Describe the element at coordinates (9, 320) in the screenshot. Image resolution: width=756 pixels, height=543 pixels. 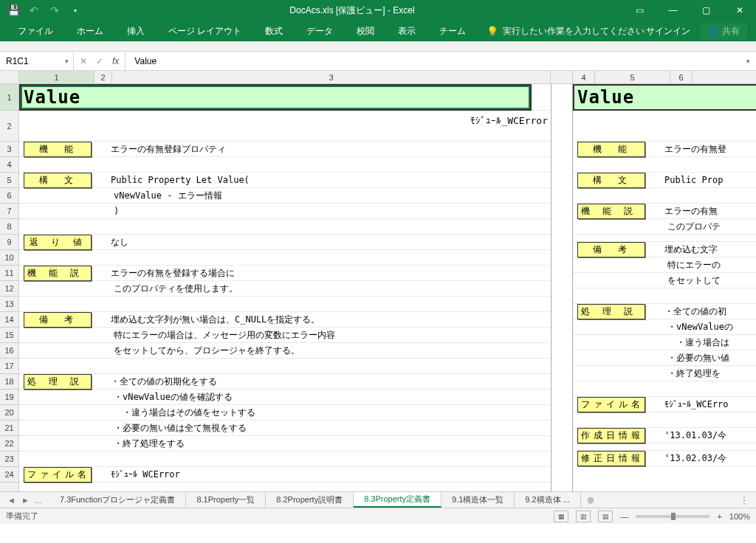
I see `row-header: 14` at that location.